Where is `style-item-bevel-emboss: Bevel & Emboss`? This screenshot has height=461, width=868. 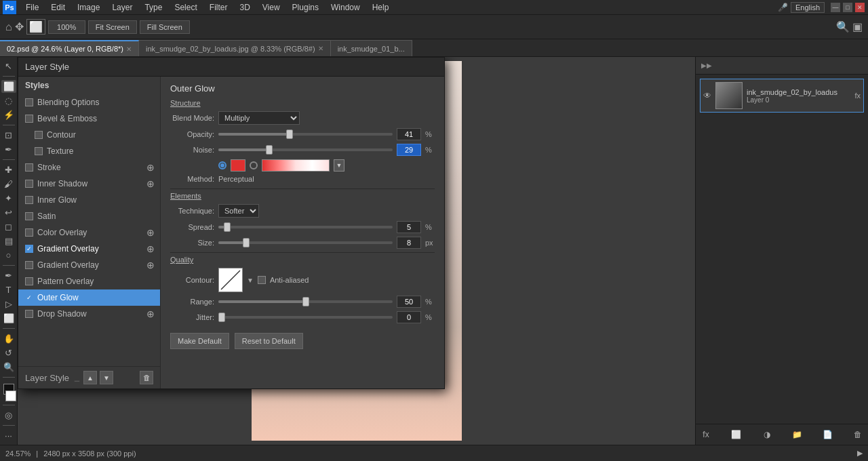
style-item-bevel-emboss: Bevel & Emboss is located at coordinates (90, 119).